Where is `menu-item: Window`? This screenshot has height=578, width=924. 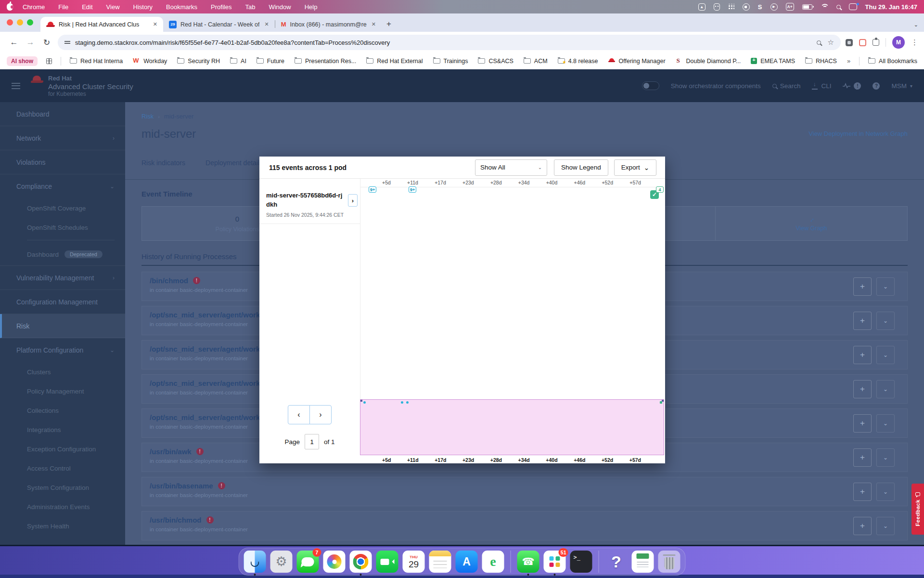 menu-item: Window is located at coordinates (280, 7).